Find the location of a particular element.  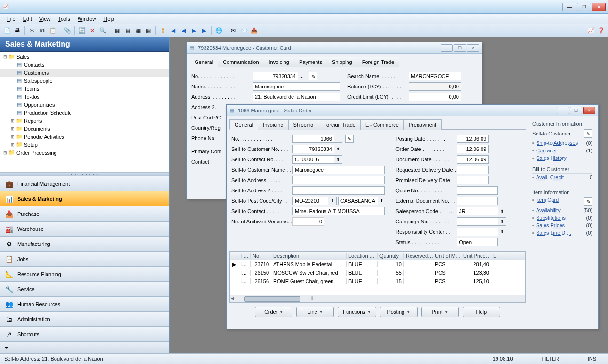

grid-row: ▶I…23710ATHENS Mobile PedestalBLUE10PCS2… is located at coordinates (378, 264).